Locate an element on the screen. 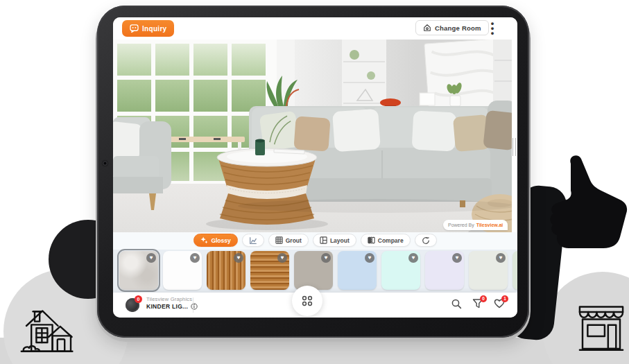  tile-swatch-wood-vertical: ♥ is located at coordinates (226, 270).